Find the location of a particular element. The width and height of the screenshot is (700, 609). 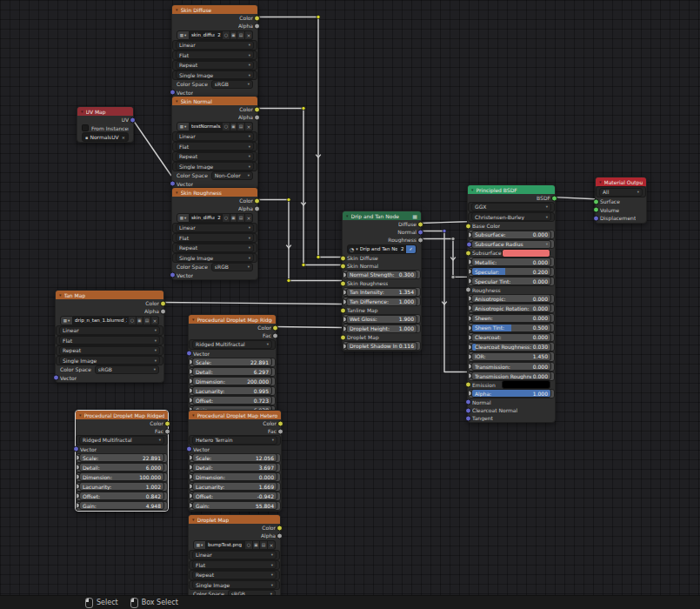

close-icon: × is located at coordinates (123, 137).